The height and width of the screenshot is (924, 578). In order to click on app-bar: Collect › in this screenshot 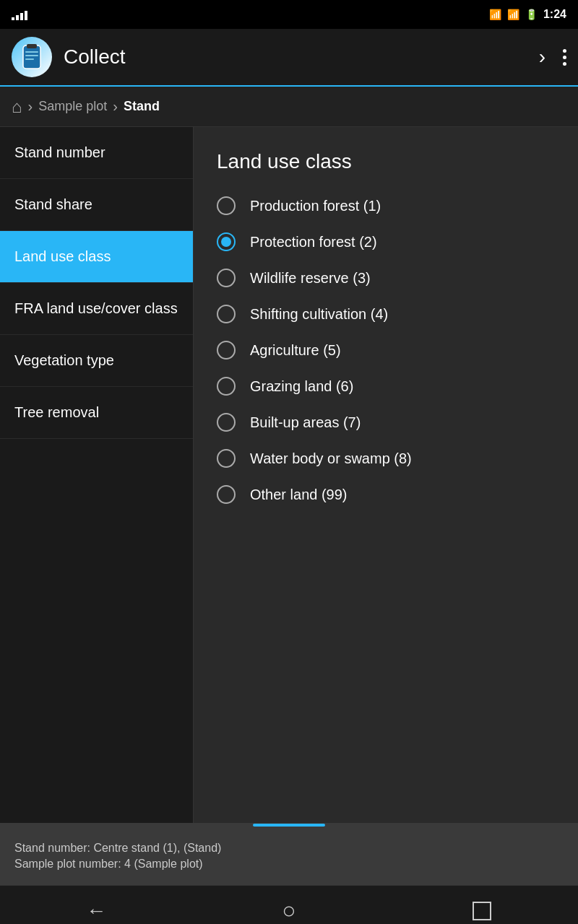, I will do `click(289, 58)`.